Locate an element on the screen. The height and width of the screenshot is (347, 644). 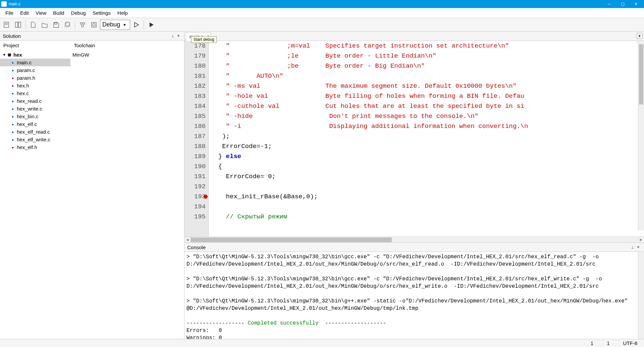
breakpoint-icon is located at coordinates (206, 197).